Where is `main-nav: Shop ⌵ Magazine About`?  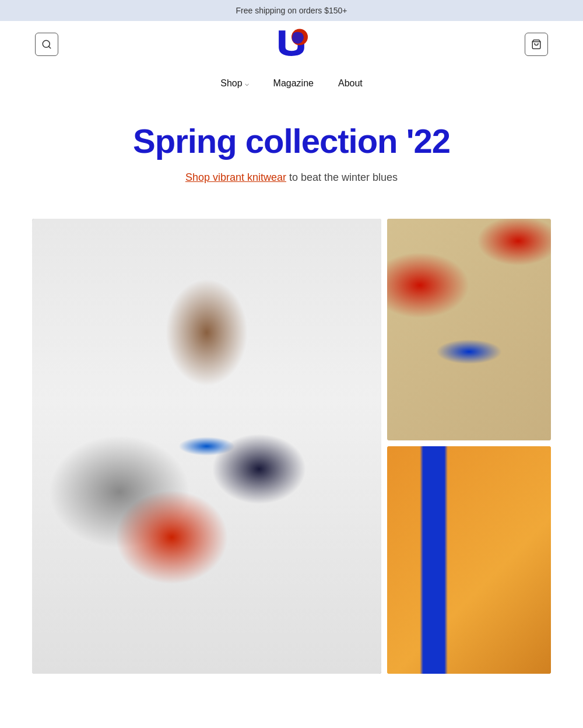 main-nav: Shop ⌵ Magazine About is located at coordinates (292, 86).